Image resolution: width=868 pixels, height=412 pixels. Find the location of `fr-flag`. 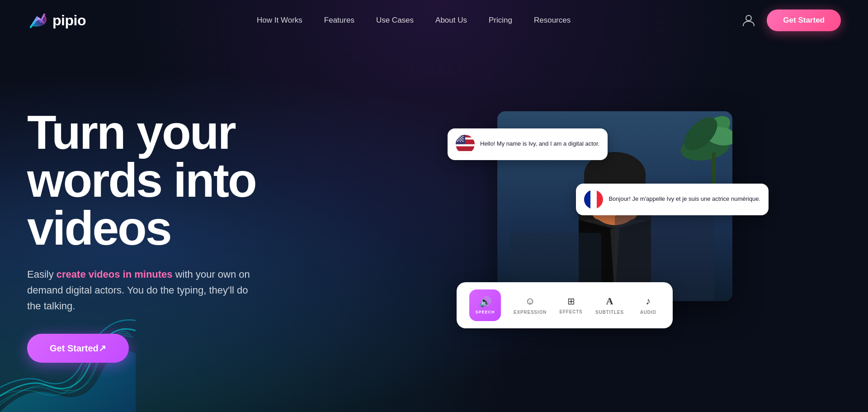

fr-flag is located at coordinates (594, 199).